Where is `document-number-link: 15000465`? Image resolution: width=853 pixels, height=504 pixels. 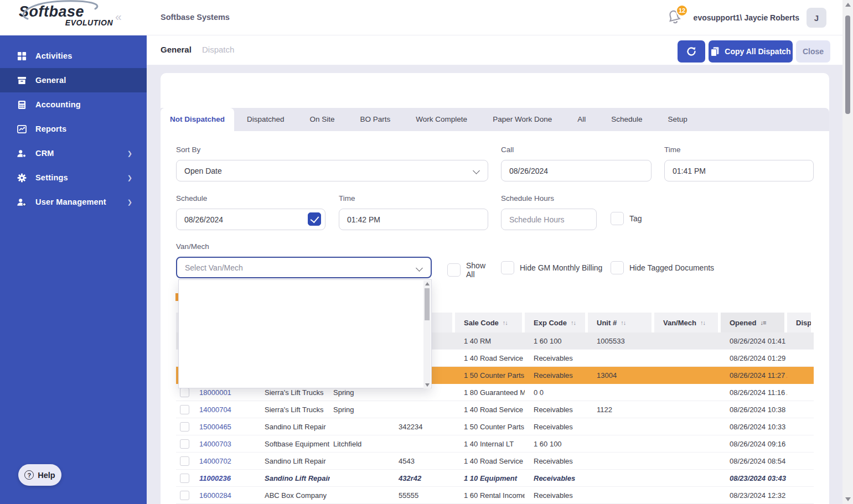
document-number-link: 15000465 is located at coordinates (215, 427).